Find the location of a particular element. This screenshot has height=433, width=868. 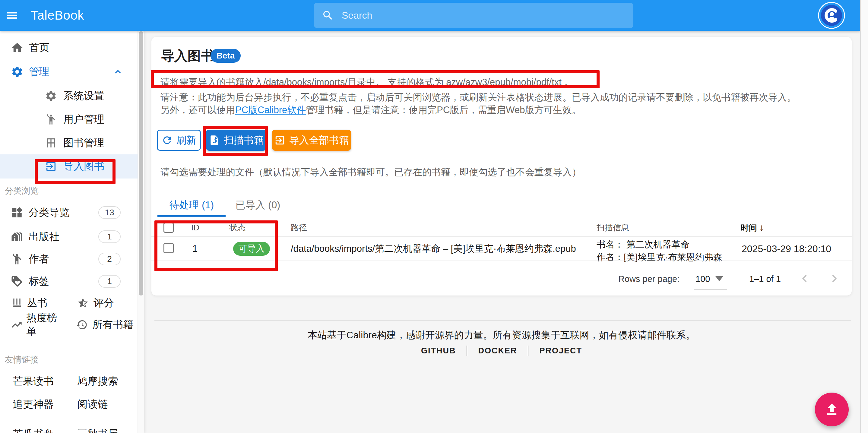

history-icon is located at coordinates (82, 325).